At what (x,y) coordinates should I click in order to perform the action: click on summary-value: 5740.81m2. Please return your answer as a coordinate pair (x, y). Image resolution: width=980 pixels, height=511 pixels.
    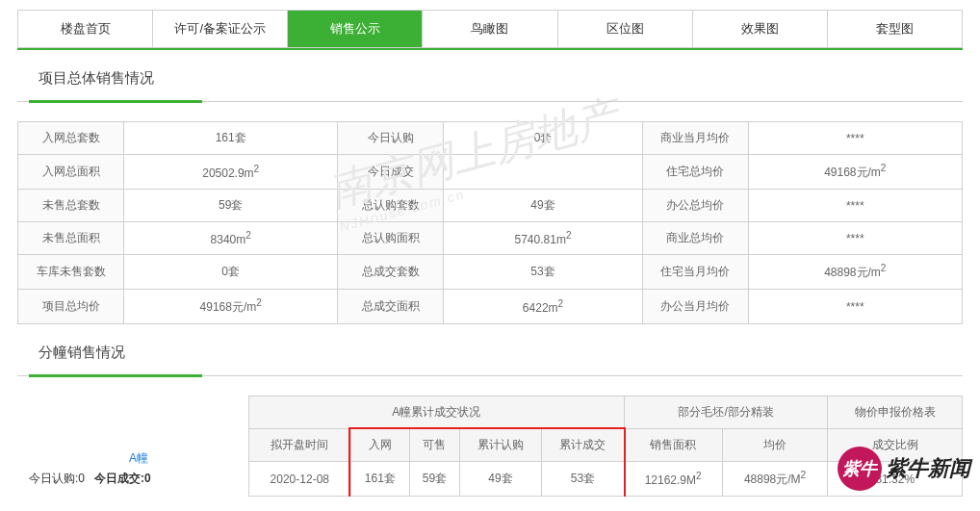
    Looking at the image, I should click on (543, 239).